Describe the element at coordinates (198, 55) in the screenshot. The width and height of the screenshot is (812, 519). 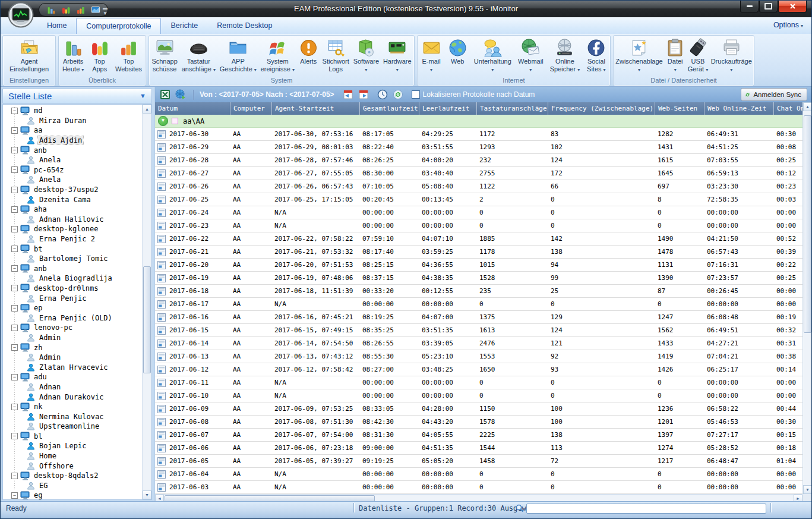
I see `tastaturanschlaege-button: Tastatur anschläge ▾` at that location.